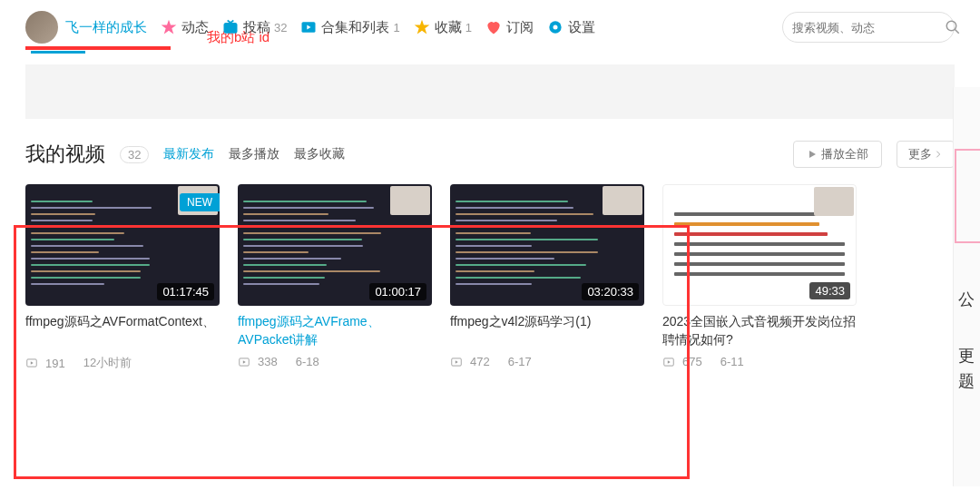 Image resolution: width=980 pixels, height=490 pixels. Describe the element at coordinates (309, 27) in the screenshot. I see `play-icon` at that location.